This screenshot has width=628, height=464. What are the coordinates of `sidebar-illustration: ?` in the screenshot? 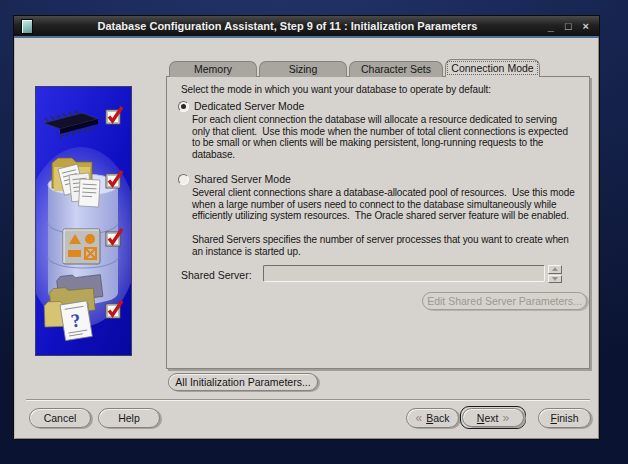 It's located at (84, 221).